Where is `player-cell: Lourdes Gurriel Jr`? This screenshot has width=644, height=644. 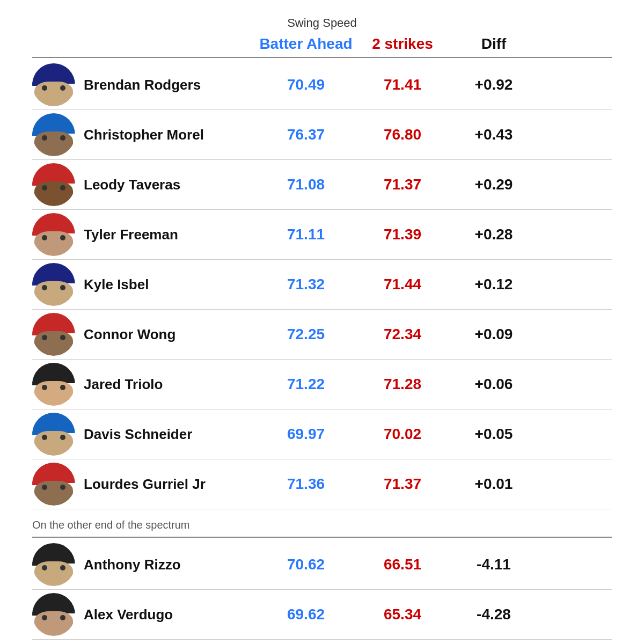 player-cell: Lourdes Gurriel Jr is located at coordinates (145, 484).